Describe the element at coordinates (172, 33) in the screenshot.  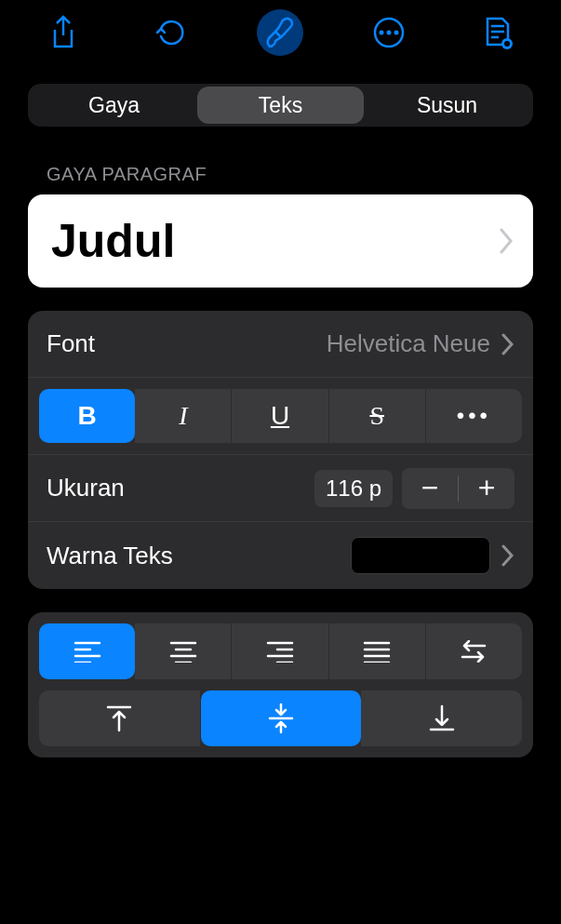
I see `undo-icon` at that location.